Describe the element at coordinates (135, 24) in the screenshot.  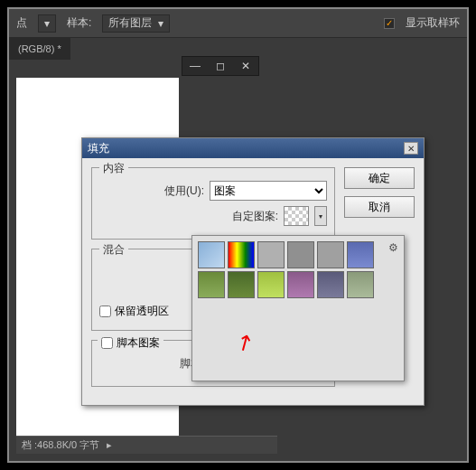
I see `sample-dropdown: 所有图层 ▾` at that location.